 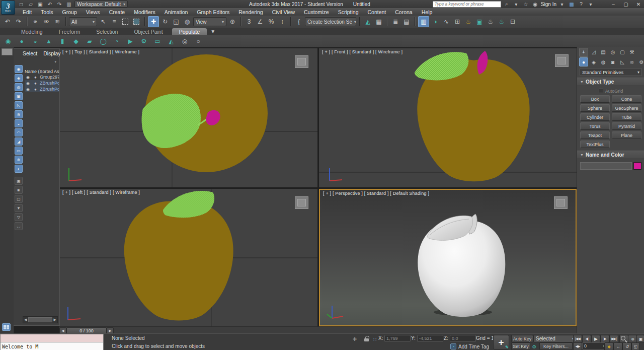 What do you see at coordinates (618, 346) in the screenshot?
I see `pan-arrow-icon: ↔` at bounding box center [618, 346].